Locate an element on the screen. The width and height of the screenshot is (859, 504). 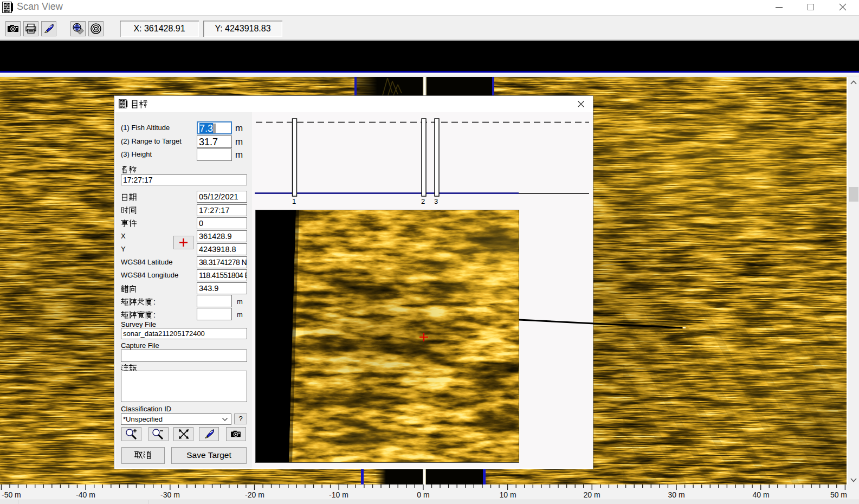
svg-text: -20 m is located at coordinates (255, 495).